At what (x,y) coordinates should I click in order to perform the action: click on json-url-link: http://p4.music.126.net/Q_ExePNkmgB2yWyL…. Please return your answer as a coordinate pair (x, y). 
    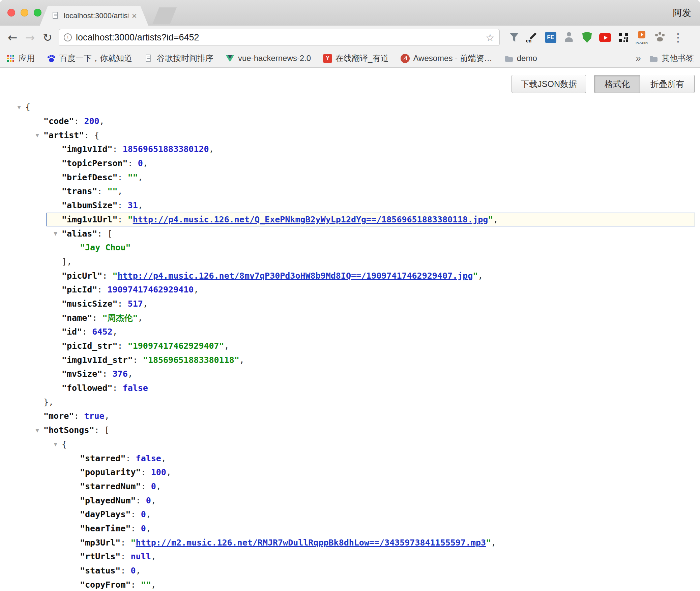
    Looking at the image, I should click on (311, 220).